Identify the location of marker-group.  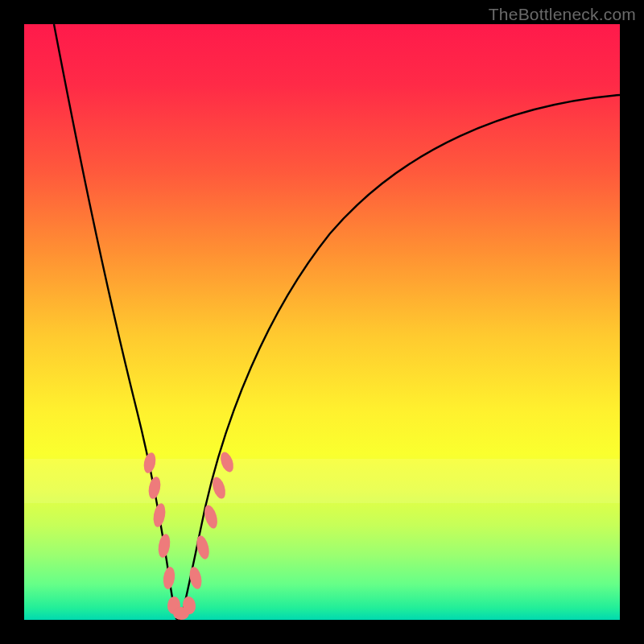
(188, 535).